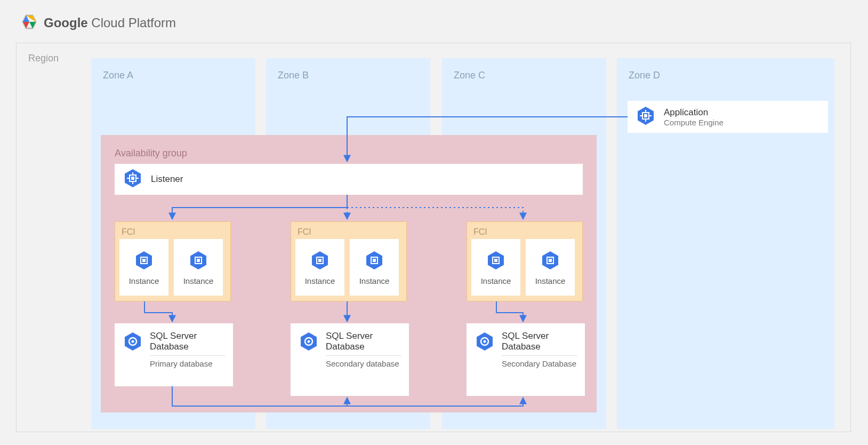  I want to click on fci-group-3: FCI Instance Instance, so click(525, 261).